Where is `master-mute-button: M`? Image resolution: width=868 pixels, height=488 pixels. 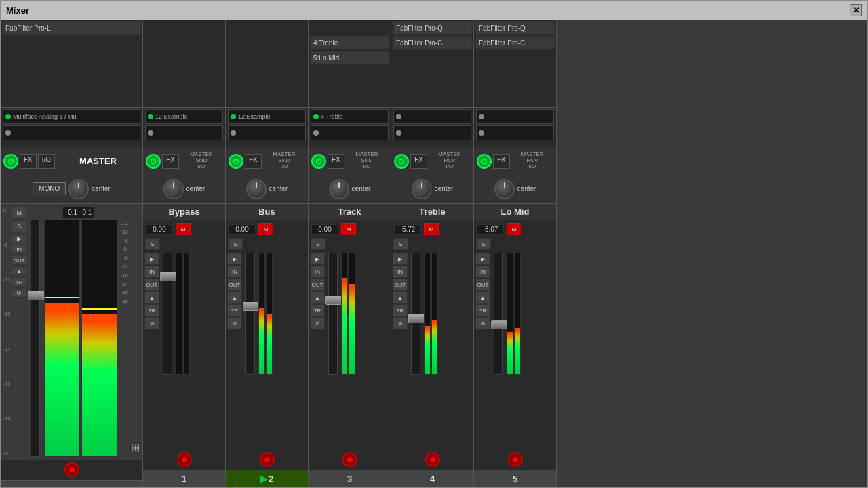 master-mute-button: M is located at coordinates (19, 213).